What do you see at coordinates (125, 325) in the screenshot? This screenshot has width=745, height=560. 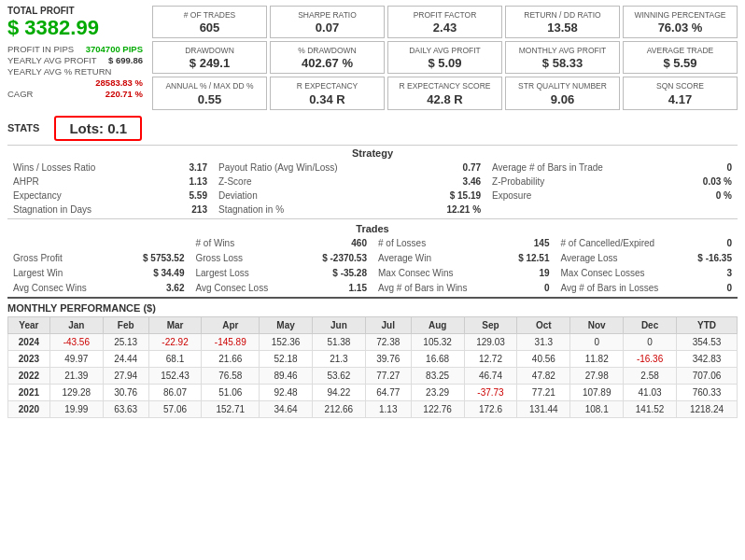 I see `month-col-feb: Feb` at bounding box center [125, 325].